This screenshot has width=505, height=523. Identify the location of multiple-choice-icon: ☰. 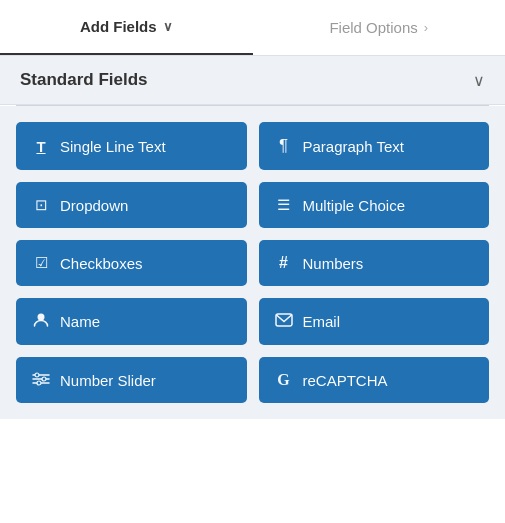
(284, 205).